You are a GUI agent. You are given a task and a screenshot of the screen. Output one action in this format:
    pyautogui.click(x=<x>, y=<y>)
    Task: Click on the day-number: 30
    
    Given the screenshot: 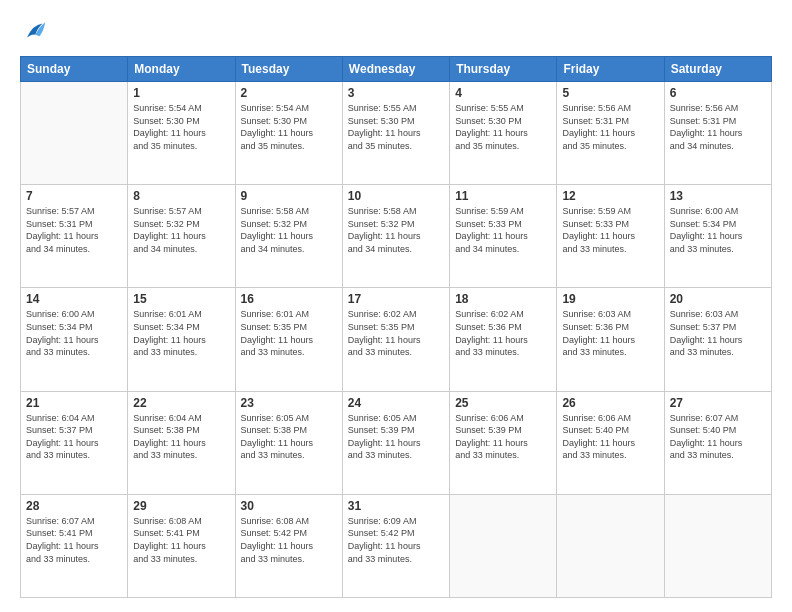 What is the action you would take?
    pyautogui.click(x=289, y=506)
    